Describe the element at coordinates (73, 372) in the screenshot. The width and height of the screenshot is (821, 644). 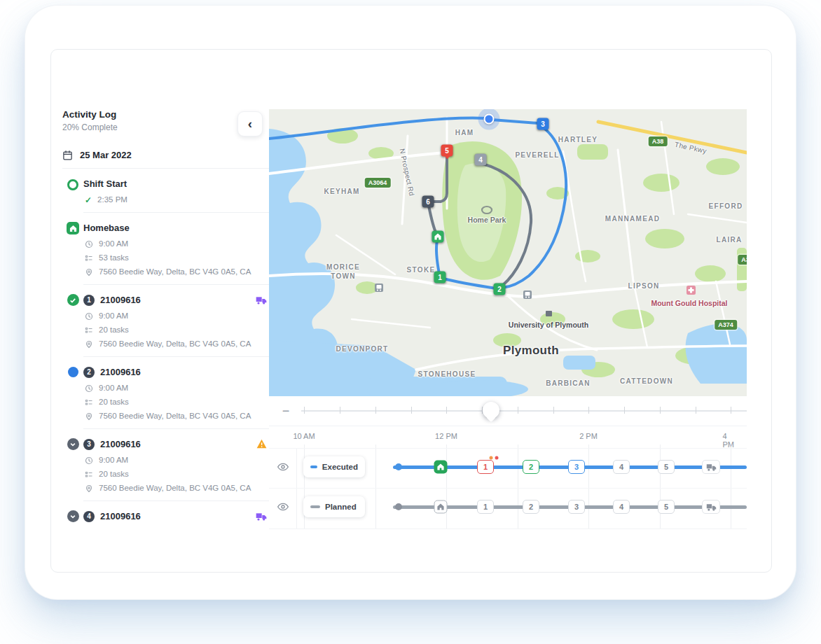
I see `stop-current-icon` at that location.